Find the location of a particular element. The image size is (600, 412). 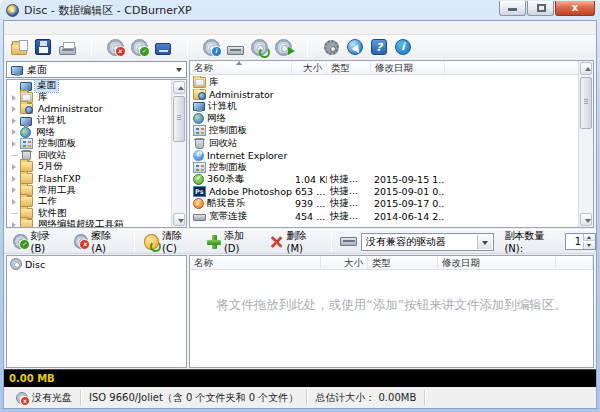

settings-button is located at coordinates (331, 48).